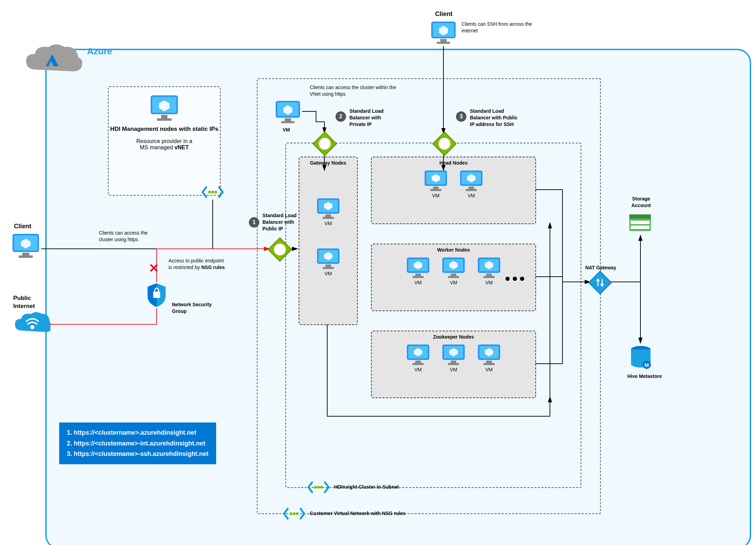 The height and width of the screenshot is (545, 756). Describe the element at coordinates (454, 250) in the screenshot. I see `worker-title: Worker Nodes` at that location.